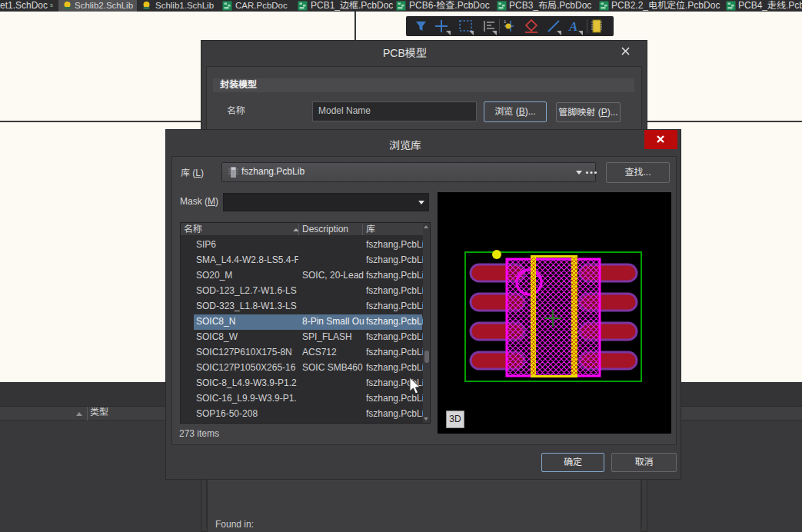  I want to click on svg-text: A, so click(573, 26).